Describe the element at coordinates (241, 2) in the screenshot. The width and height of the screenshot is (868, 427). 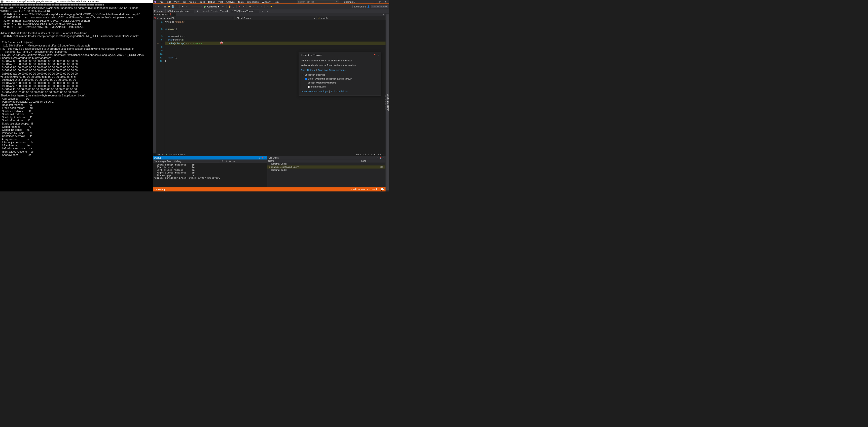
I see `menu-tools: Tools` at that location.